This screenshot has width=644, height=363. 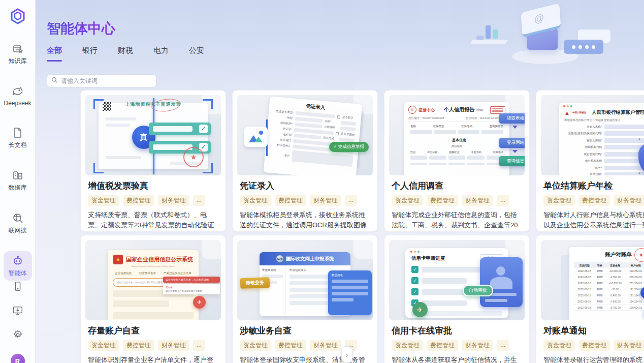 What do you see at coordinates (180, 129) in the screenshot?
I see `check-row: ✓` at bounding box center [180, 129].